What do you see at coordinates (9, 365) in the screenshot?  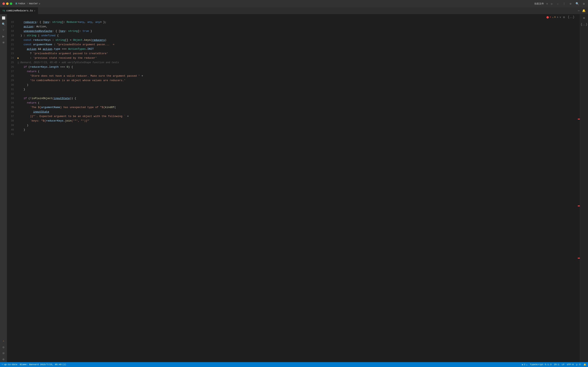 I see `status-git: ⑂ up-to-date` at bounding box center [9, 365].